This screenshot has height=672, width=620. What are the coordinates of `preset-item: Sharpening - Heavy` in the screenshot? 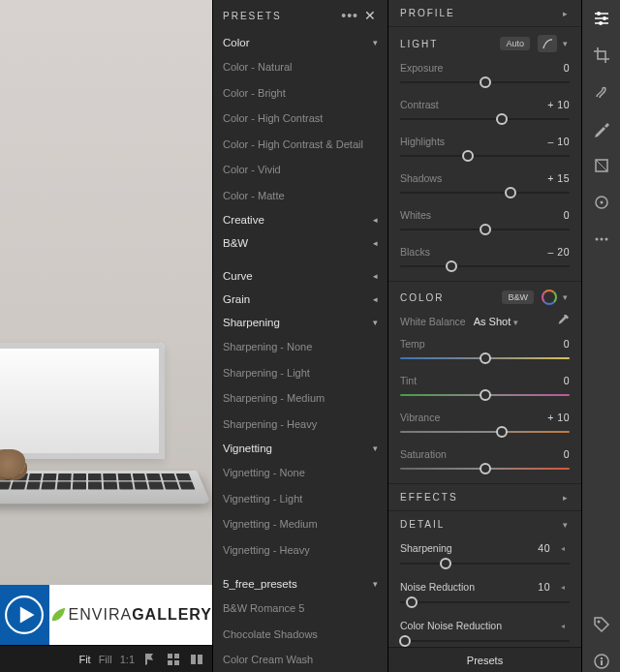 It's located at (300, 424).